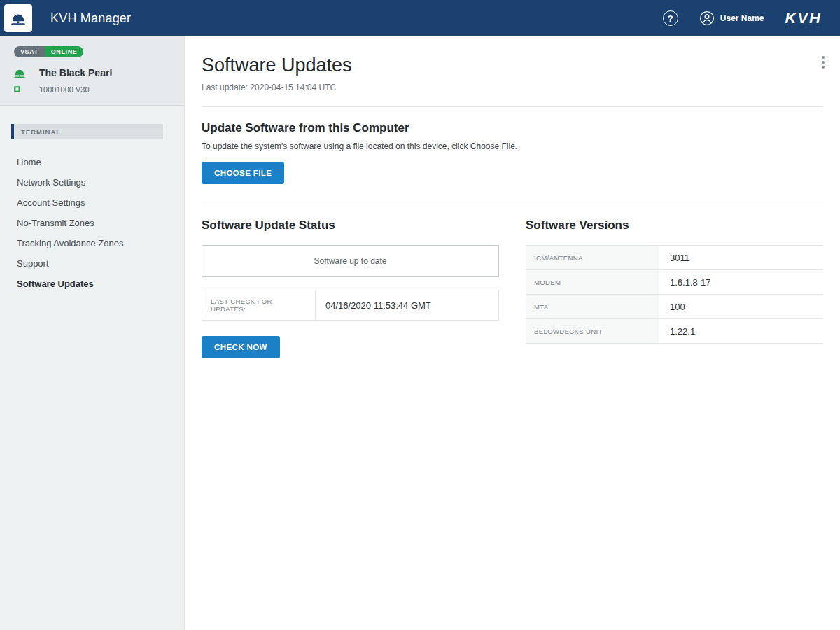 The height and width of the screenshot is (630, 840). What do you see at coordinates (25, 90) in the screenshot?
I see `unit-chip-icon` at bounding box center [25, 90].